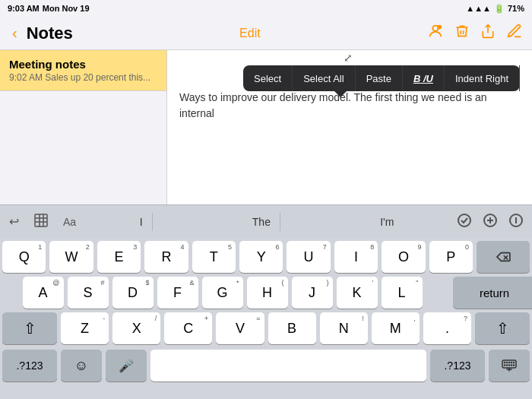 This screenshot has width=532, height=399. What do you see at coordinates (261, 257) in the screenshot?
I see `key-y: 6Y` at bounding box center [261, 257].